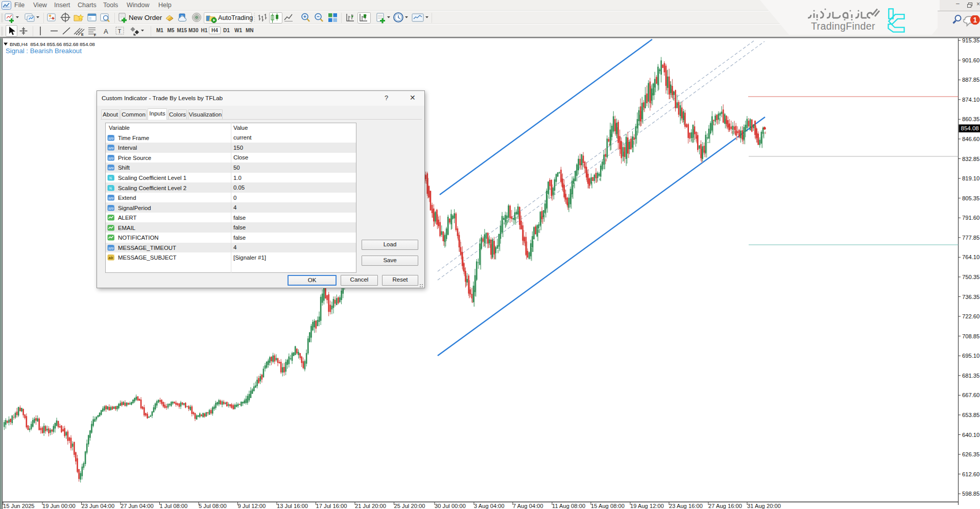 Image resolution: width=980 pixels, height=509 pixels. I want to click on svg-text: E, so click(83, 35).